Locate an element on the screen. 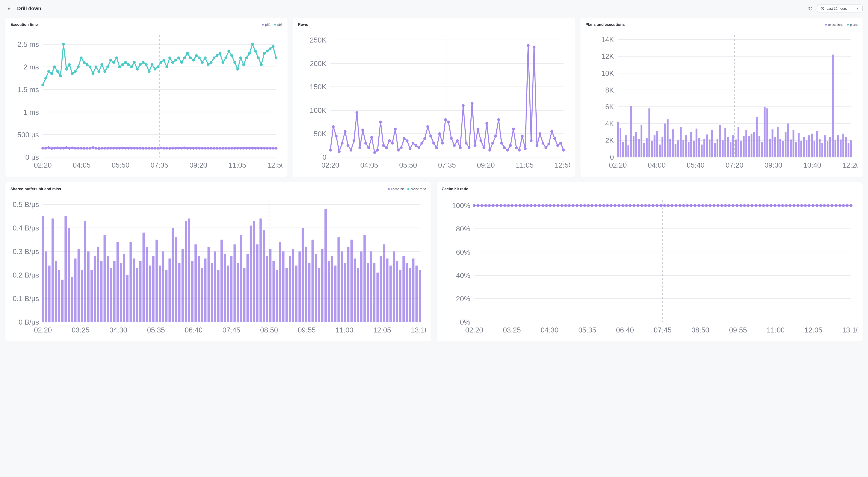 This screenshot has width=868, height=477. refresh-button is located at coordinates (811, 9).